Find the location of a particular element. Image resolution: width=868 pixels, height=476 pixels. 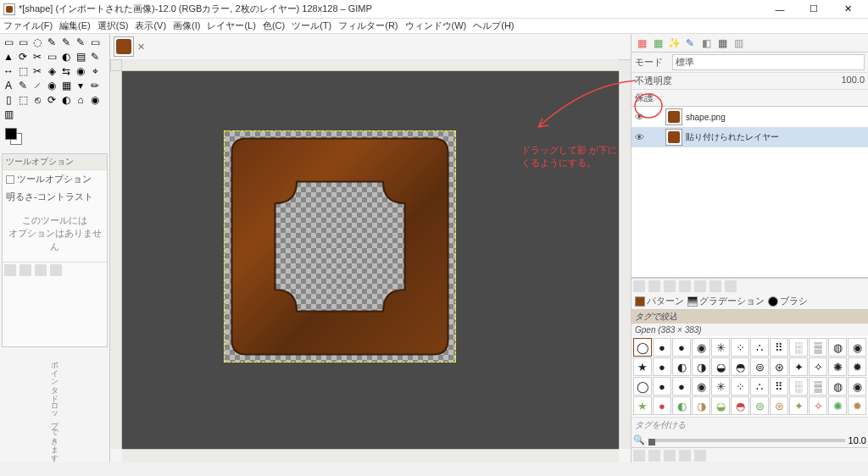

scrollbar-horizontal is located at coordinates (370, 456).